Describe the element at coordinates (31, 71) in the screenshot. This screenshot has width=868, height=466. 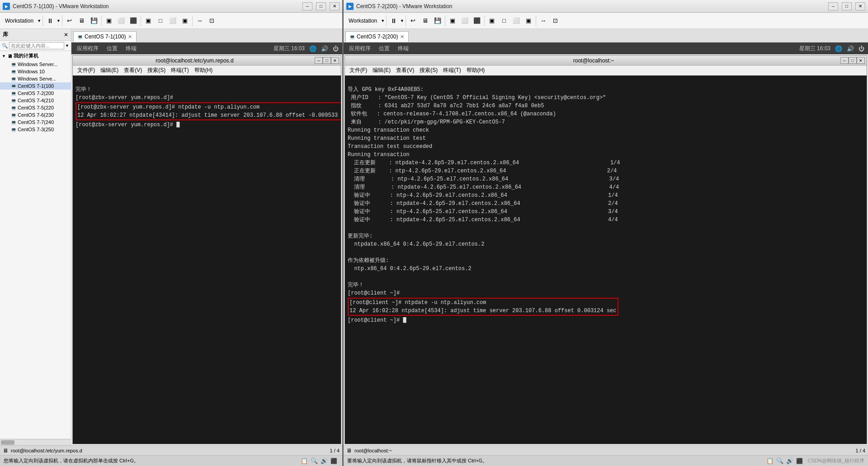
I see `sidebar-item-label: Windows 10` at that location.